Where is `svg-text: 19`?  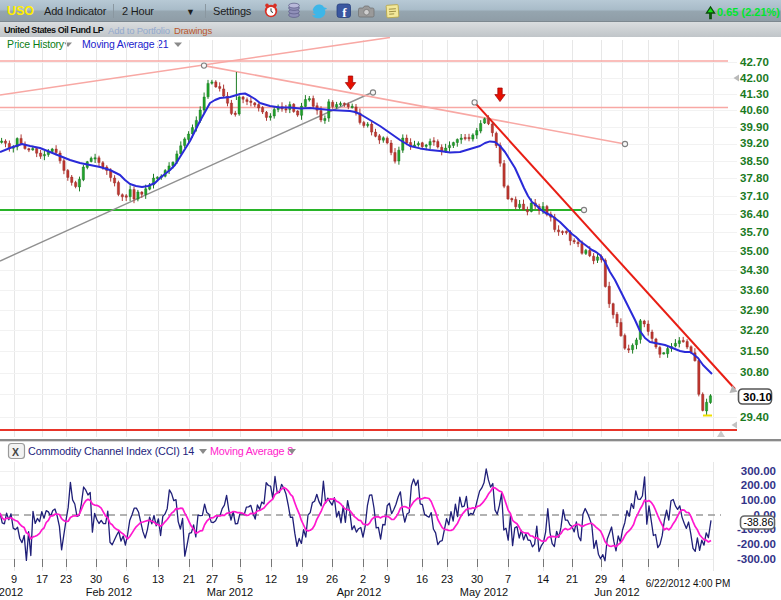 svg-text: 19 is located at coordinates (302, 579).